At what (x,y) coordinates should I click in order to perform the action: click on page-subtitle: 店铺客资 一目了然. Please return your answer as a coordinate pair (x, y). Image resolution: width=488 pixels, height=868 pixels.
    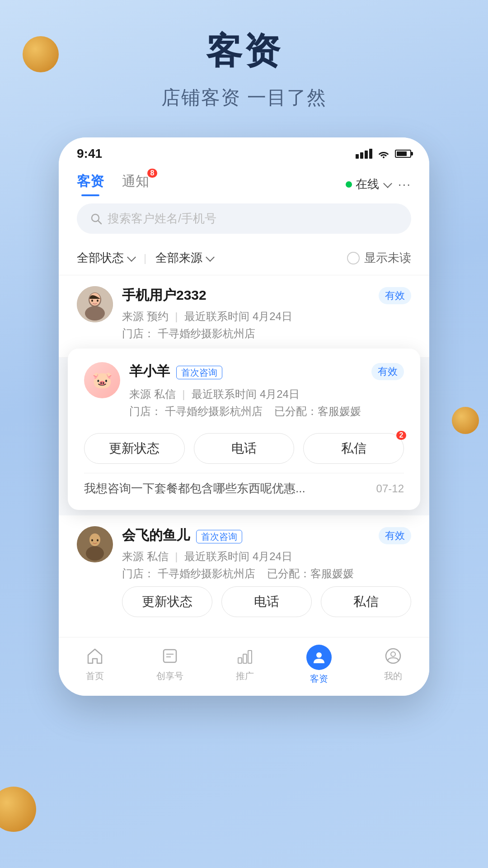
    Looking at the image, I should click on (244, 98).